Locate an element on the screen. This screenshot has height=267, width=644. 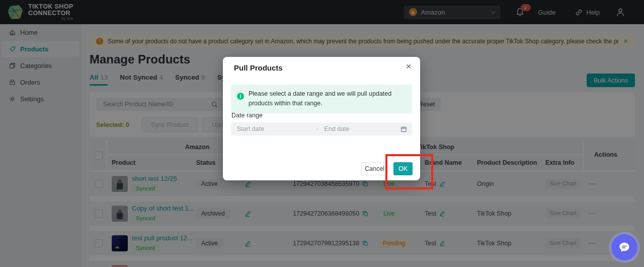
info-icon: i is located at coordinates (240, 96).